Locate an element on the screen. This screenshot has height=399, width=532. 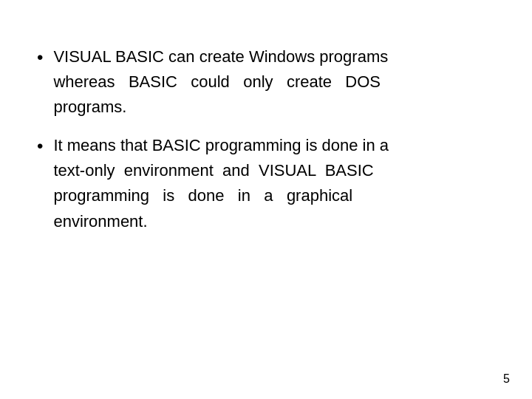
bullet-text-1: VISUAL BASIC can create Windows programs… is located at coordinates (220, 82).